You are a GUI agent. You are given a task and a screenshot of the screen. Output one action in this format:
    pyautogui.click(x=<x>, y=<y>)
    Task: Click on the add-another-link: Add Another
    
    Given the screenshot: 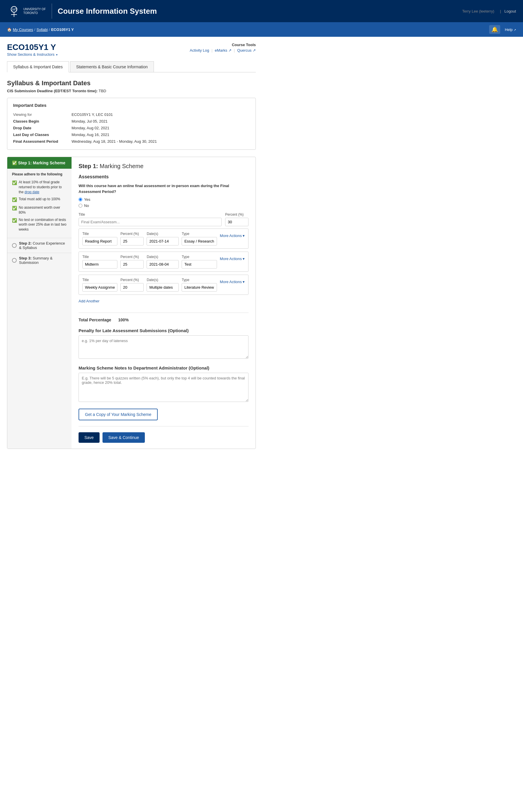 What is the action you would take?
    pyautogui.click(x=89, y=301)
    